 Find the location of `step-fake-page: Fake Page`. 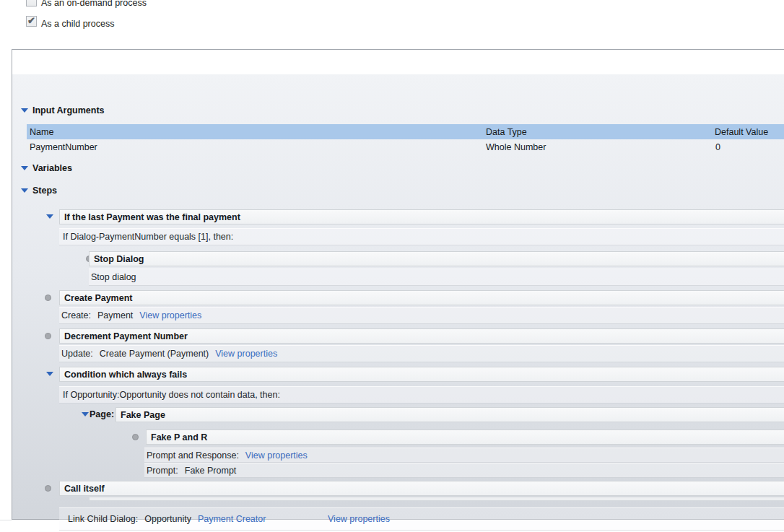

step-fake-page: Fake Page is located at coordinates (450, 414).